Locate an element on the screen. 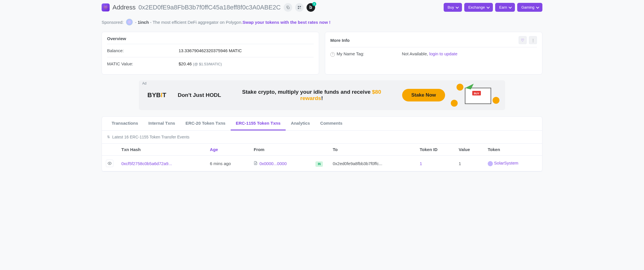 This screenshot has width=644, height=270. view-details-button is located at coordinates (110, 163).